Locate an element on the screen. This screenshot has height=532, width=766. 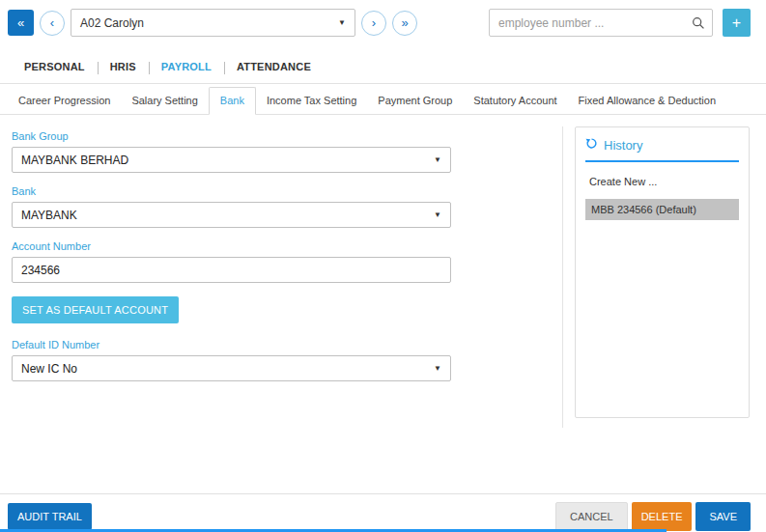
tab-payroll: PAYROLL is located at coordinates (186, 70).